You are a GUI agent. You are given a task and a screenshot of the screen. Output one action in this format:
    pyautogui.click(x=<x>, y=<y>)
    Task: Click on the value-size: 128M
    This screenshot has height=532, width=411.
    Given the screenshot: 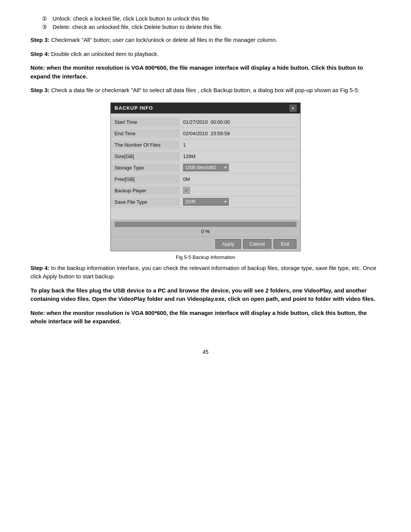 What is the action you would take?
    pyautogui.click(x=240, y=156)
    